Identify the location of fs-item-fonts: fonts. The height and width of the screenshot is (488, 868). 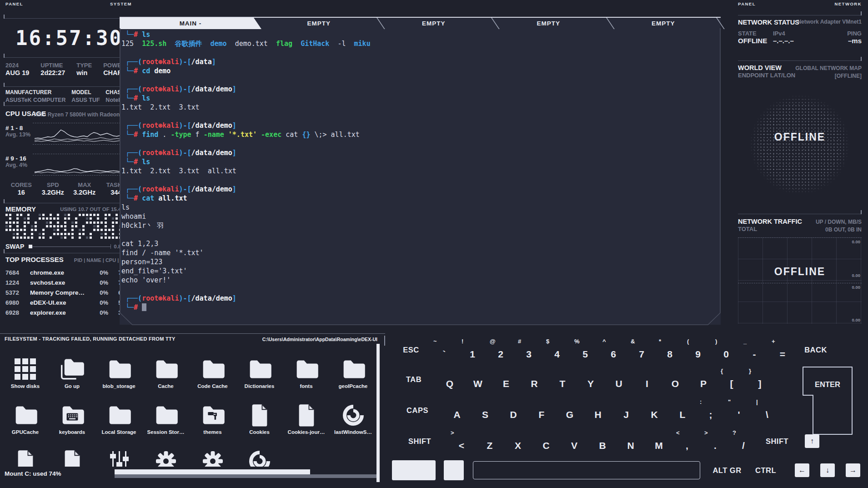
(306, 367).